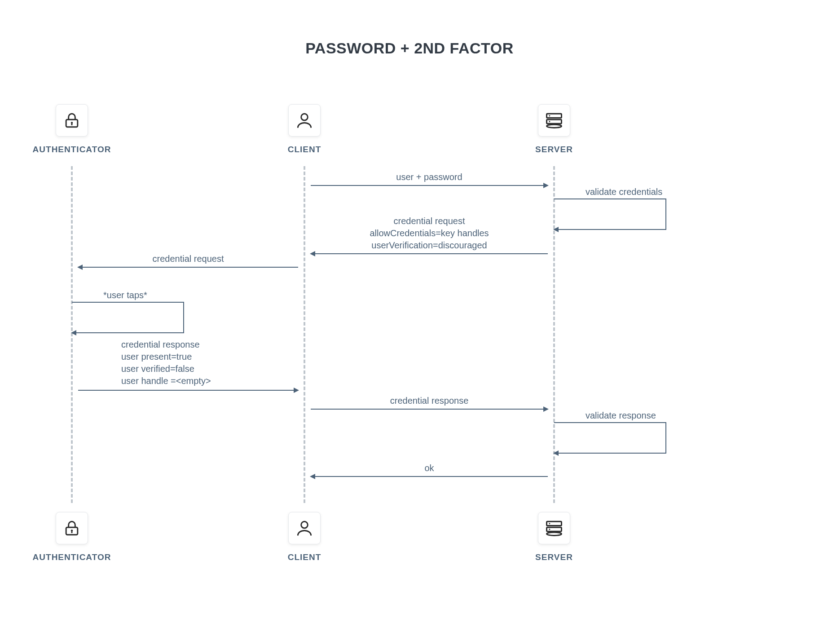 The image size is (819, 644). What do you see at coordinates (188, 267) in the screenshot?
I see `message-arrow-m4` at bounding box center [188, 267].